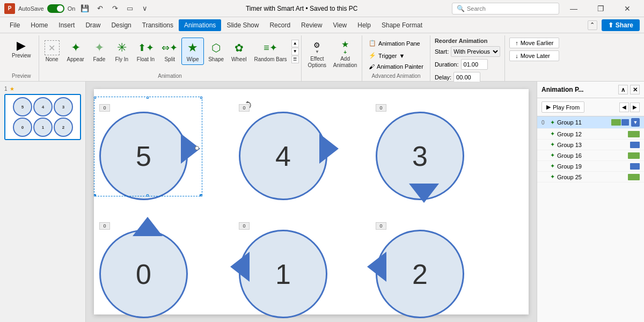 This screenshot has height=322, width=644. I want to click on group-25-bar, so click(634, 177).